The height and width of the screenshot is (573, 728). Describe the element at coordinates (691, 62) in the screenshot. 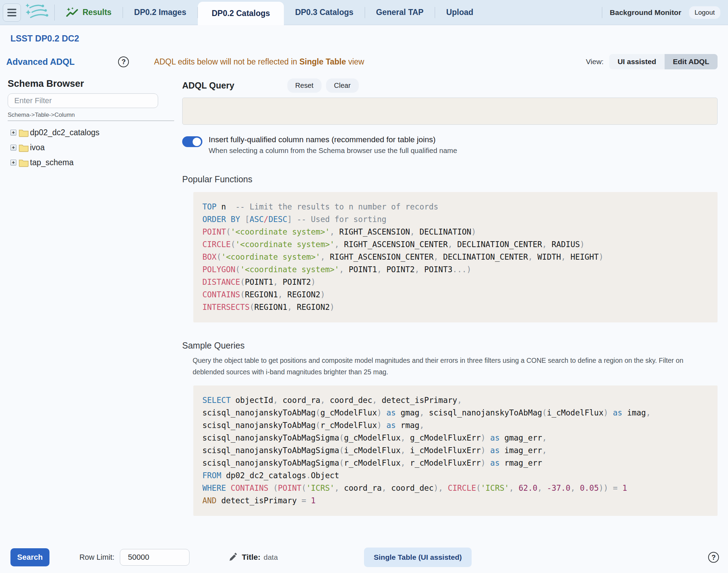

I see `view-edit-adql-button: Edit ADQL` at that location.